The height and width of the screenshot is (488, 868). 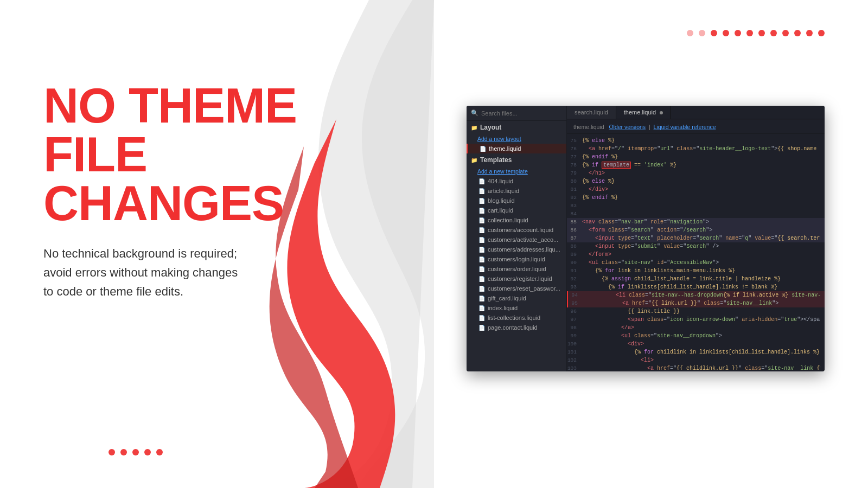 I want to click on code-line-81: 81 </div>, so click(x=695, y=190).